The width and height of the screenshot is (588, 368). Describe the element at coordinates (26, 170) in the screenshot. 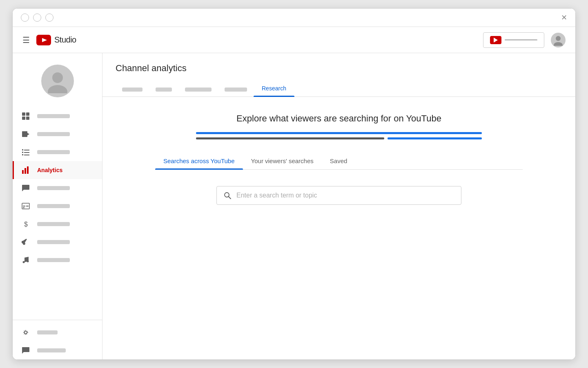

I see `analytics-icon` at that location.